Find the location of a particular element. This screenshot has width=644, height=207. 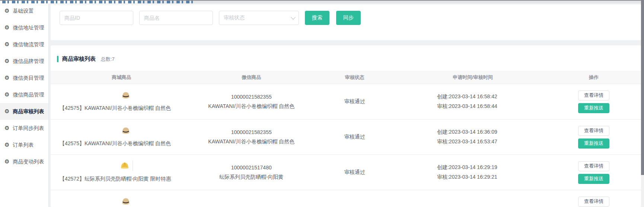

chevron-down-icon is located at coordinates (293, 17).